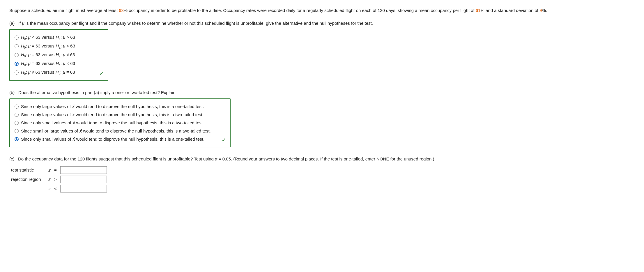 The image size is (644, 272). What do you see at coordinates (224, 140) in the screenshot?
I see `part-b-checkmark: ✓` at bounding box center [224, 140].